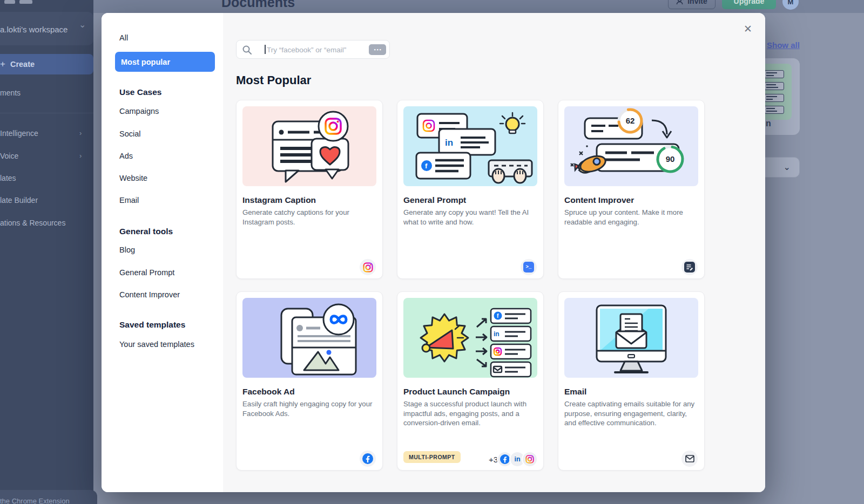 This screenshot has width=864, height=504. Describe the element at coordinates (258, 5) in the screenshot. I see `page-title: Documents` at that location.